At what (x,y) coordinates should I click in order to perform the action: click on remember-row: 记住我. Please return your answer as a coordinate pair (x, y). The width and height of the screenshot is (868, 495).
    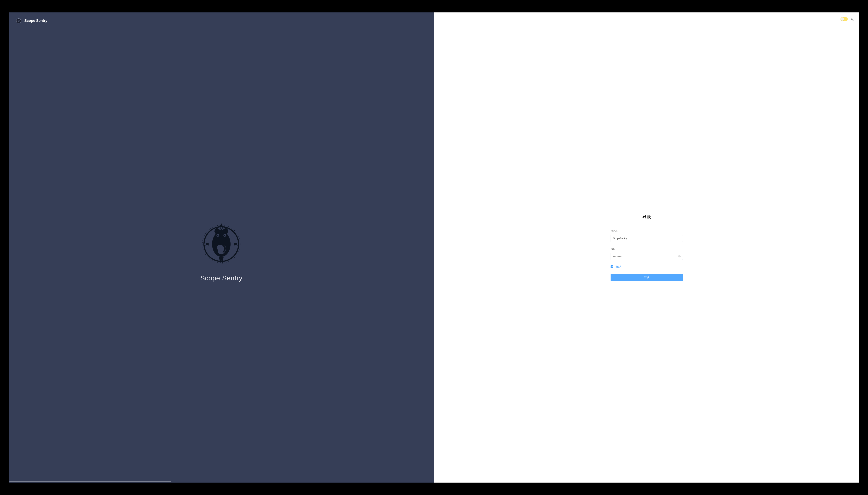
    Looking at the image, I should click on (647, 267).